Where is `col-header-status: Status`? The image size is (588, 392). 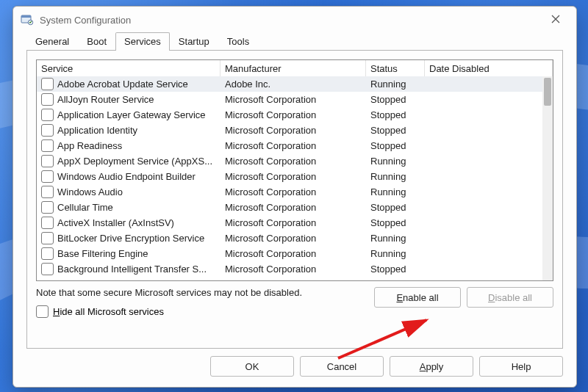
col-header-status: Status is located at coordinates (395, 68).